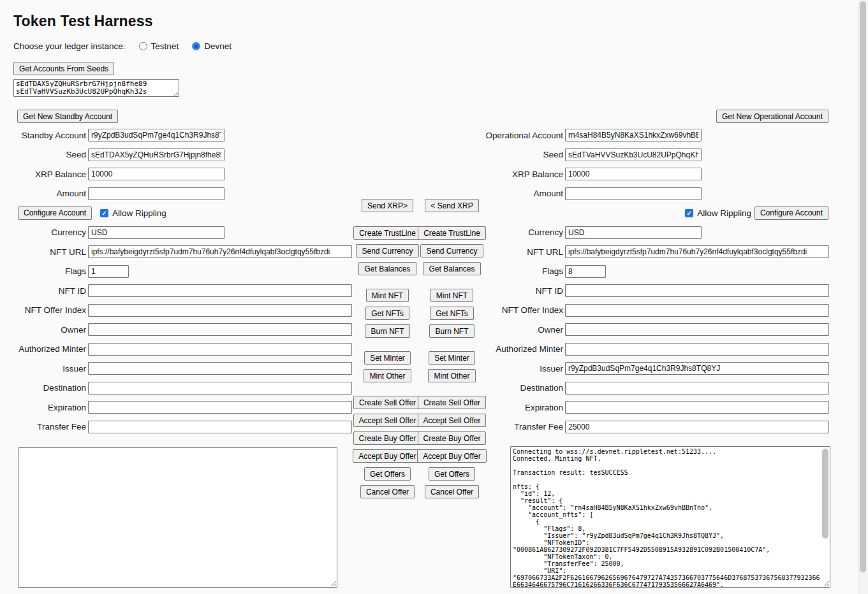  What do you see at coordinates (657, 252) in the screenshot?
I see `operational-nft-url-row: NFT URL` at bounding box center [657, 252].